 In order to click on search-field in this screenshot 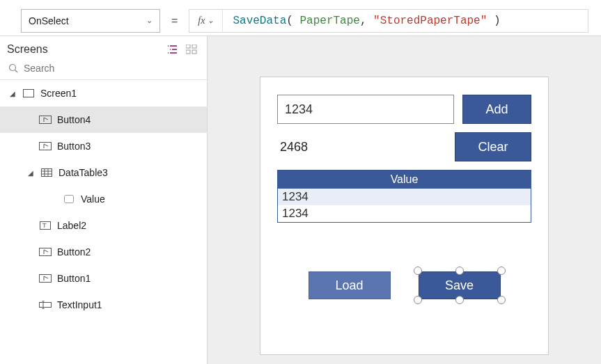, I will do `click(111, 68)`.